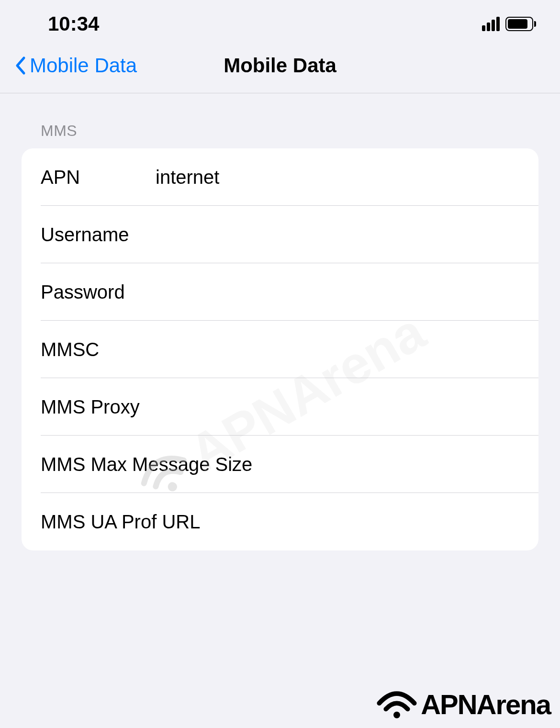 Image resolution: width=560 pixels, height=728 pixels. I want to click on password-label: Password, so click(98, 292).